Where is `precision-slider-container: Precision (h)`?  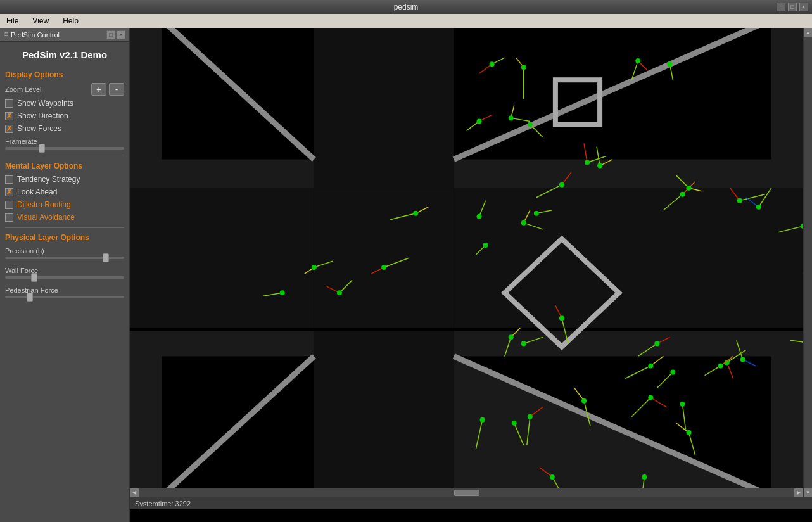
precision-slider-container: Precision (h) is located at coordinates (65, 253).